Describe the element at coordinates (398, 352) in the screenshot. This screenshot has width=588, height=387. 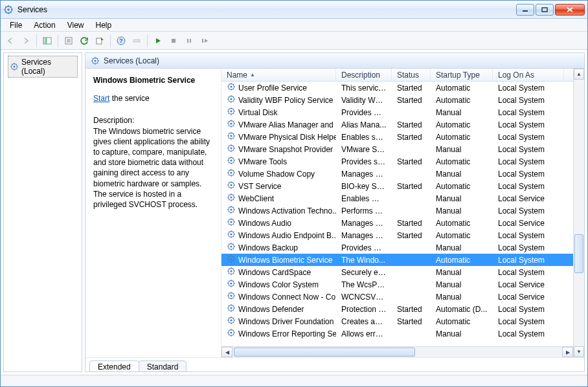
I see `hscroll-track` at that location.